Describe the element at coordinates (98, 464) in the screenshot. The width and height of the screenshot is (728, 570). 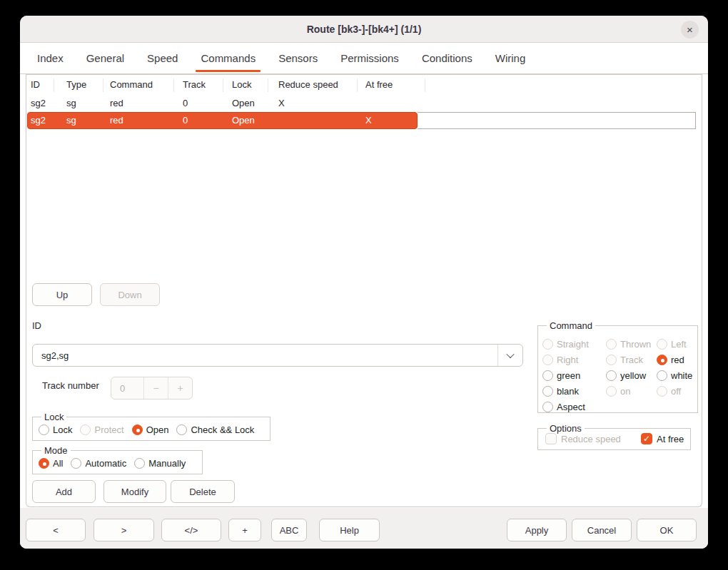
I see `radio-option-automatic: Automatic` at that location.